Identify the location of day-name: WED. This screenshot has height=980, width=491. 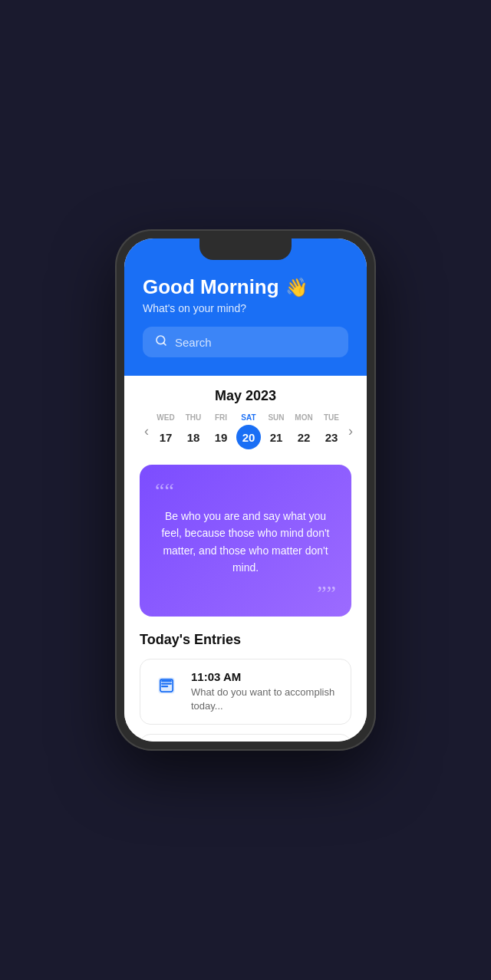
(166, 417).